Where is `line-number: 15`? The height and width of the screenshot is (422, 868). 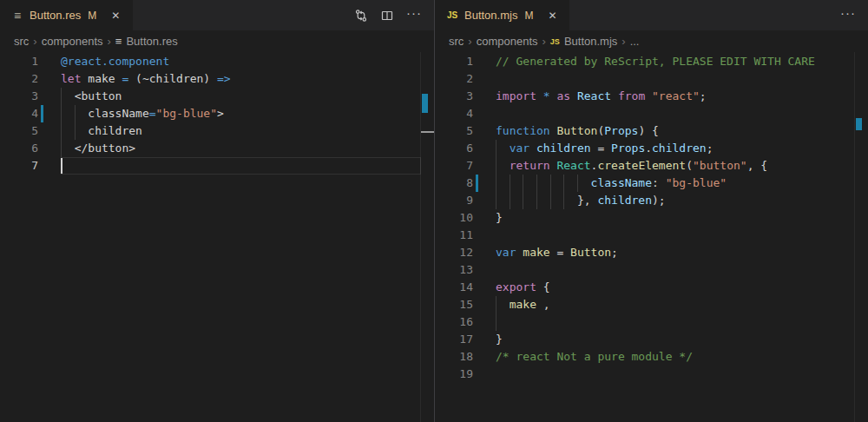 line-number: 15 is located at coordinates (465, 305).